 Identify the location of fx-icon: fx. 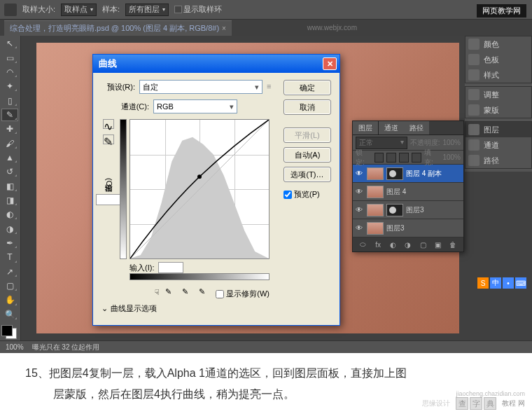
(378, 244).